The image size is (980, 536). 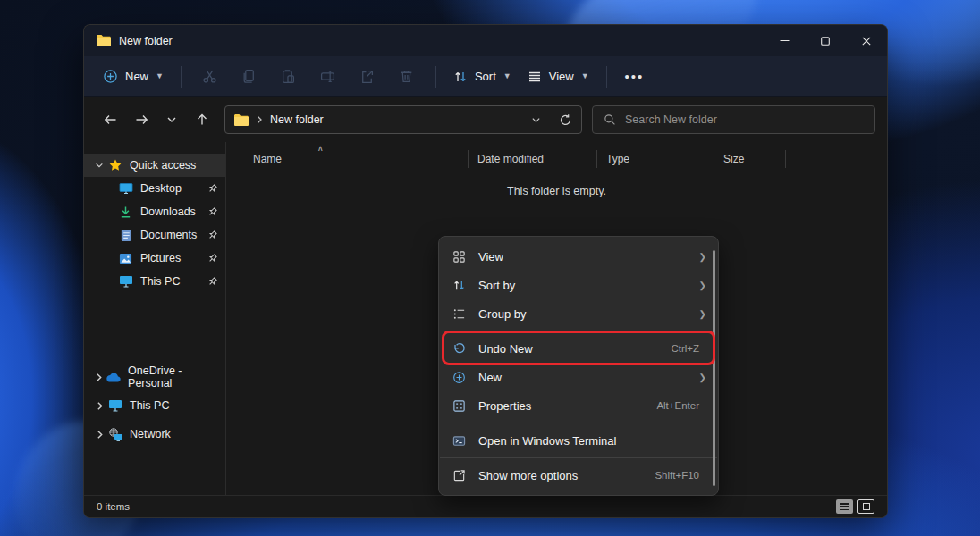 What do you see at coordinates (161, 258) in the screenshot?
I see `sidebar-item-label: Pictures` at bounding box center [161, 258].